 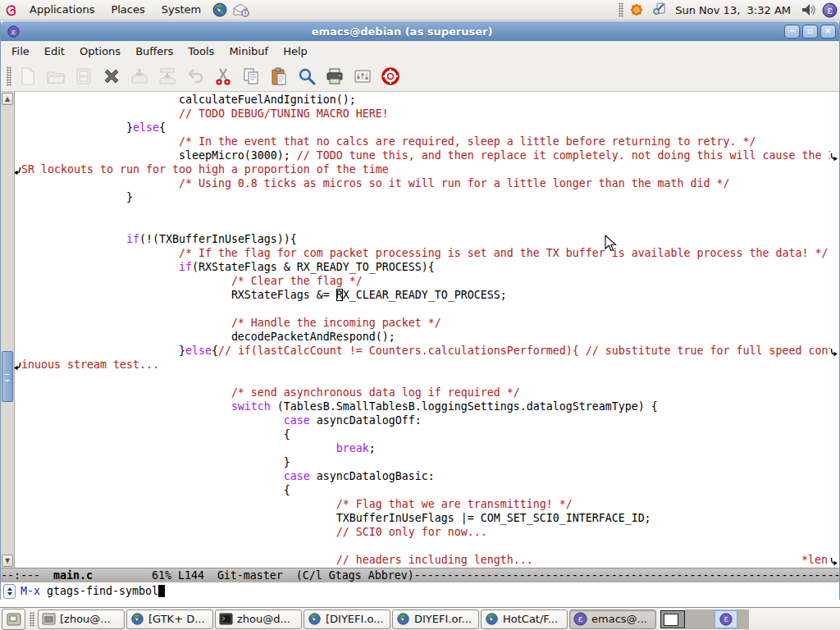 What do you see at coordinates (9, 76) in the screenshot?
I see `toolbar-drag-handle` at bounding box center [9, 76].